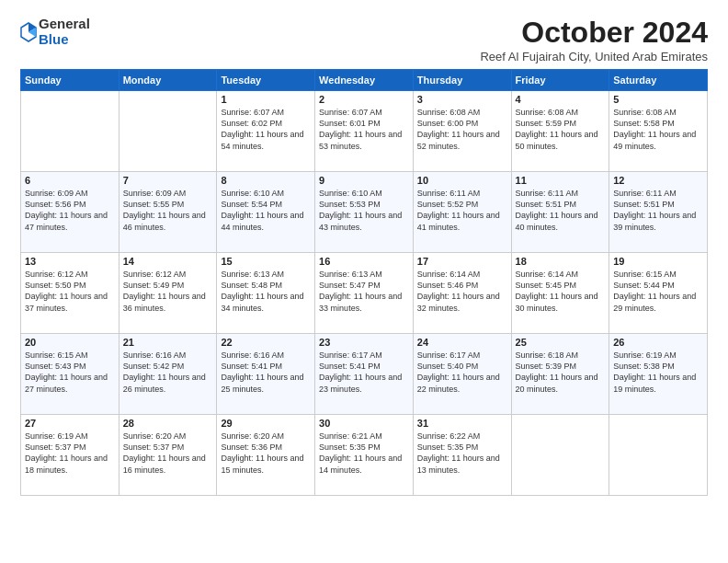 This screenshot has width=728, height=563. Describe the element at coordinates (461, 132) in the screenshot. I see `calendar-cell: 3Sunrise: 6:08 AM Sunset: 6:00 PM Daylig…` at that location.